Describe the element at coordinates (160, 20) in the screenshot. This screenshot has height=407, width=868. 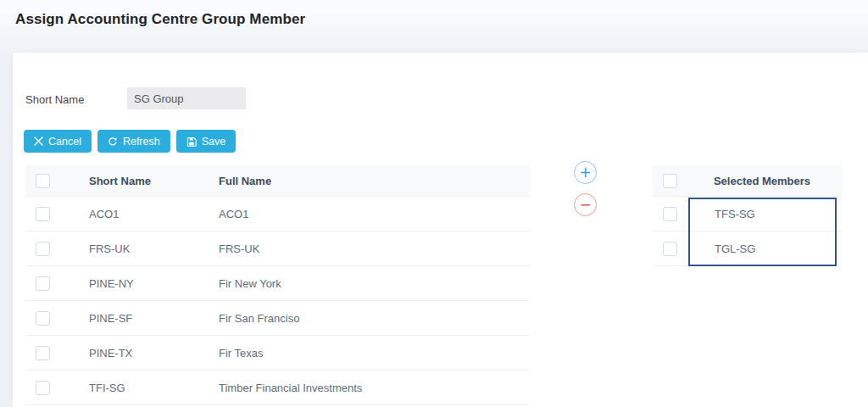
I see `page-title: Assign Accounting Centre Group Member` at that location.